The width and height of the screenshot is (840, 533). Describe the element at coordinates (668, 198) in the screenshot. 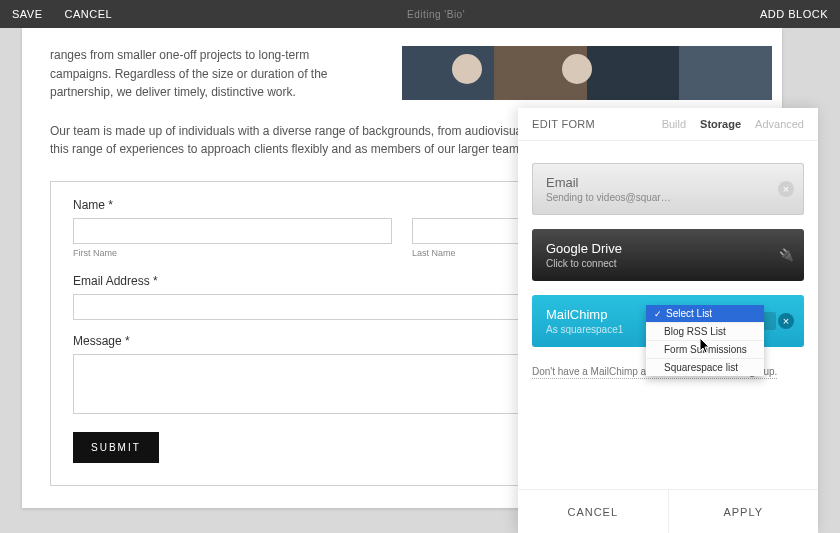

I see `email-card-sub: Sending to videos@squar…` at that location.